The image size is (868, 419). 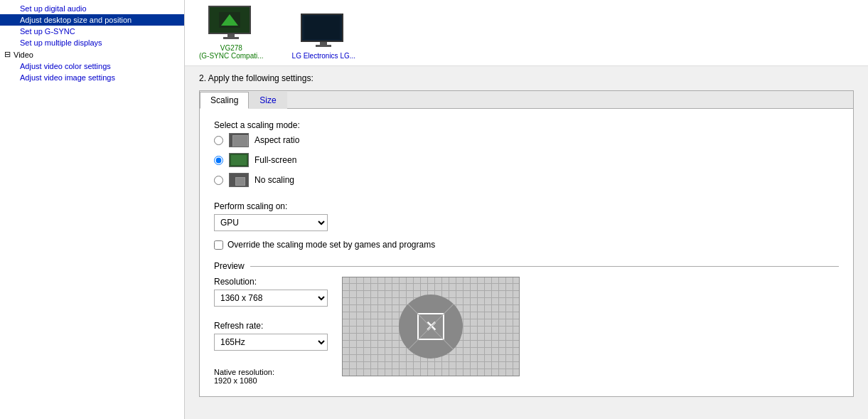 What do you see at coordinates (271, 298) in the screenshot?
I see `resolution-select: 1360 x 768 1920 x 1080 1280 x 720` at bounding box center [271, 298].